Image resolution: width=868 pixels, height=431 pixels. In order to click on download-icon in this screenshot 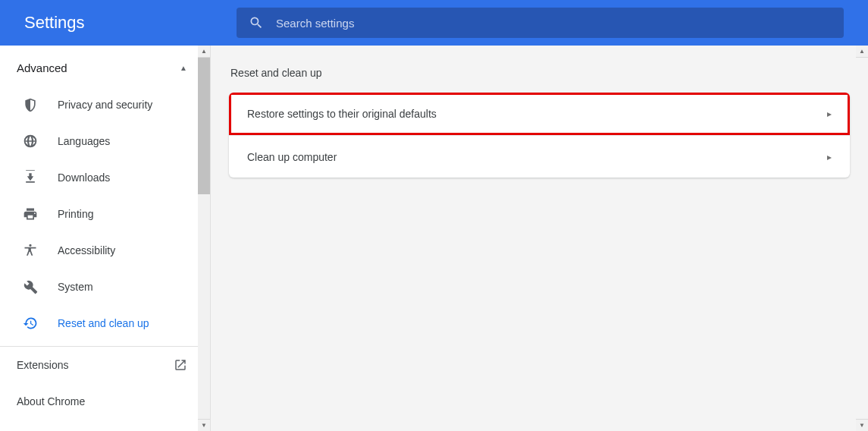, I will do `click(30, 178)`.